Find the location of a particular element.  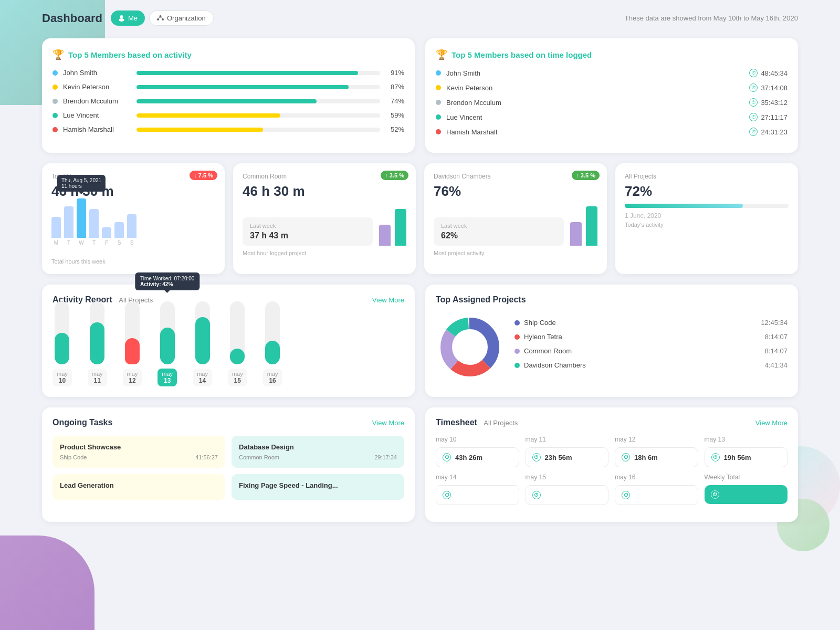

task-grid: Product Showcase Ship Code 41:56:27 Data… is located at coordinates (228, 468).